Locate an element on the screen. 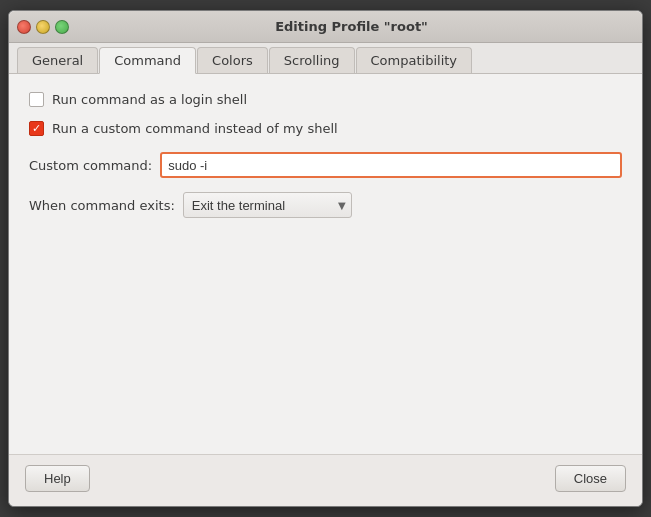  tab-compatibility: Compatibility is located at coordinates (414, 60).